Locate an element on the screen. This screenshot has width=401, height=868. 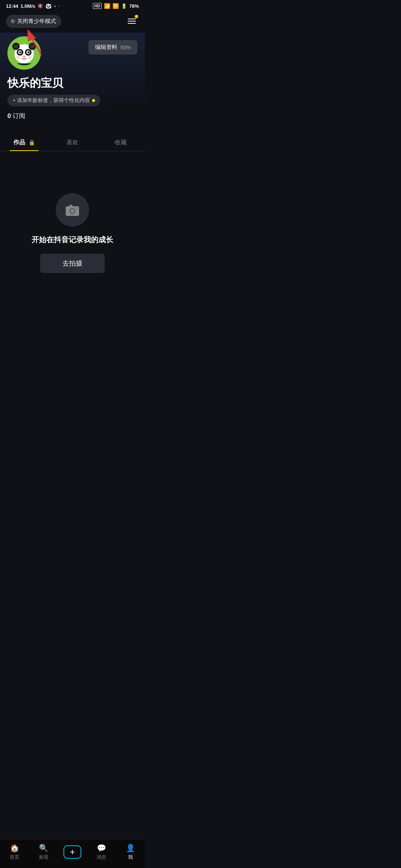
status-right: HD 📶 🛜 🔋 76% is located at coordinates (116, 6).